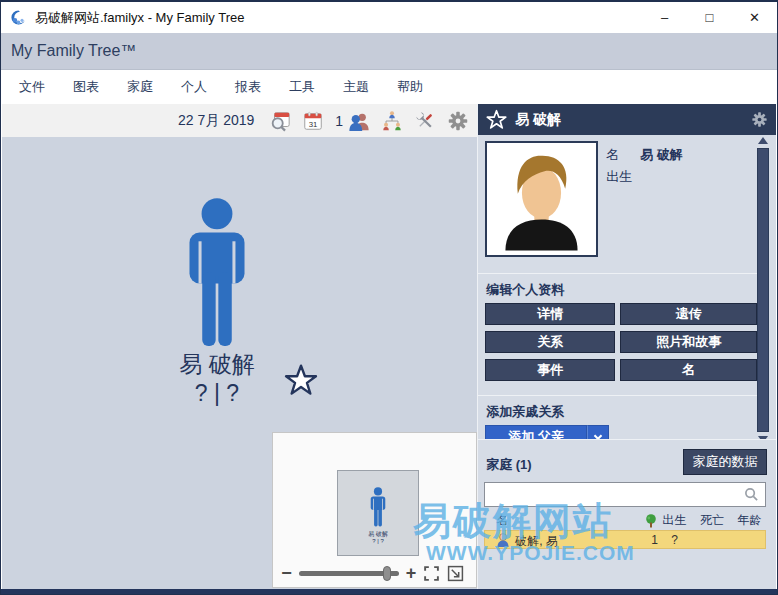  Describe the element at coordinates (550, 314) in the screenshot. I see `details-button: 详情` at that location.